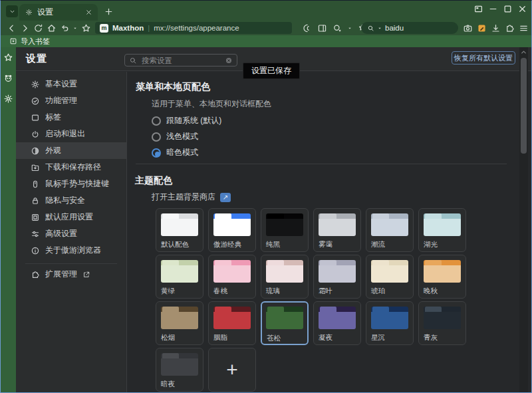  I want to click on theme-card-19: 暗夜, so click(180, 370).